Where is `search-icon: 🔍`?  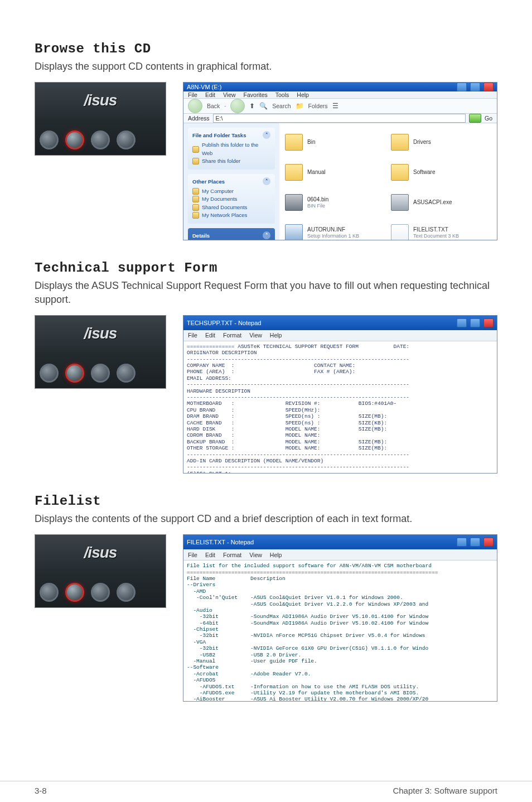 search-icon: 🔍 is located at coordinates (263, 106).